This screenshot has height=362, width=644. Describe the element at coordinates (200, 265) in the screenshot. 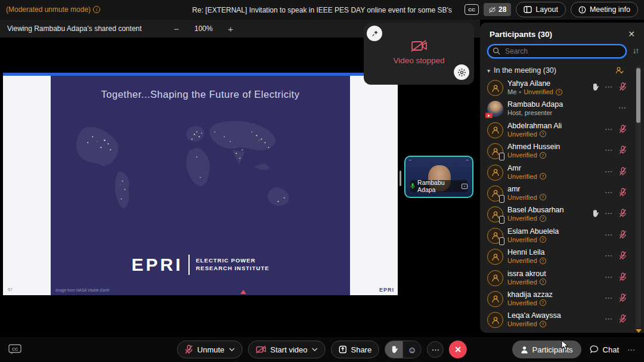

I see `epri-logo: EPRI ELECTRIC POWER RESEARCH INSTITUTE` at that location.